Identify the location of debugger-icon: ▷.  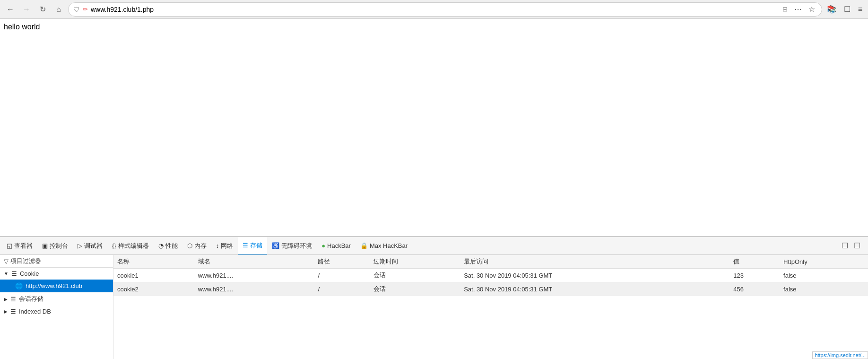
(80, 246).